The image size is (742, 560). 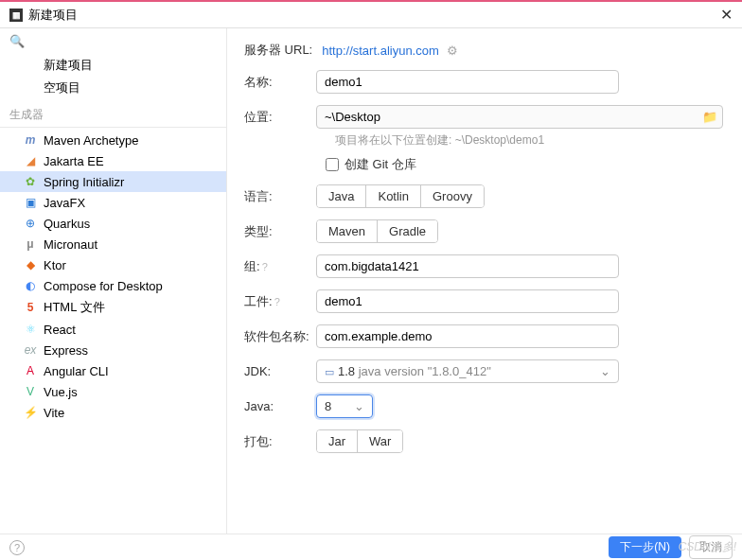 I want to click on sidebar-item: ⚛React, so click(x=114, y=329).